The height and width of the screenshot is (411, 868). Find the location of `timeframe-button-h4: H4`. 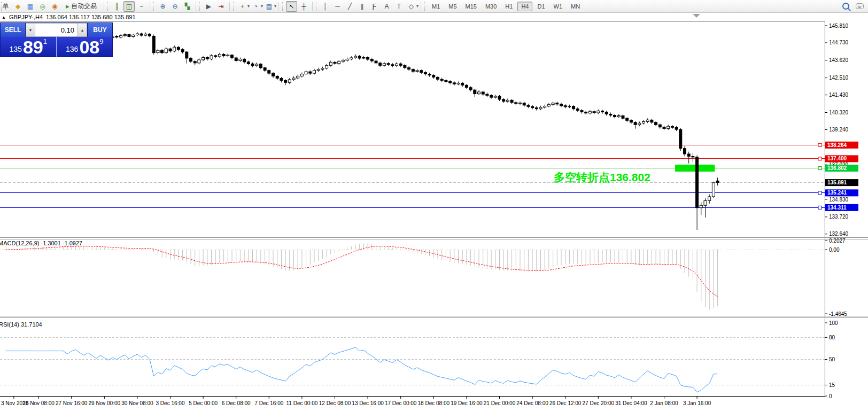

timeframe-button-h4: H4 is located at coordinates (525, 6).